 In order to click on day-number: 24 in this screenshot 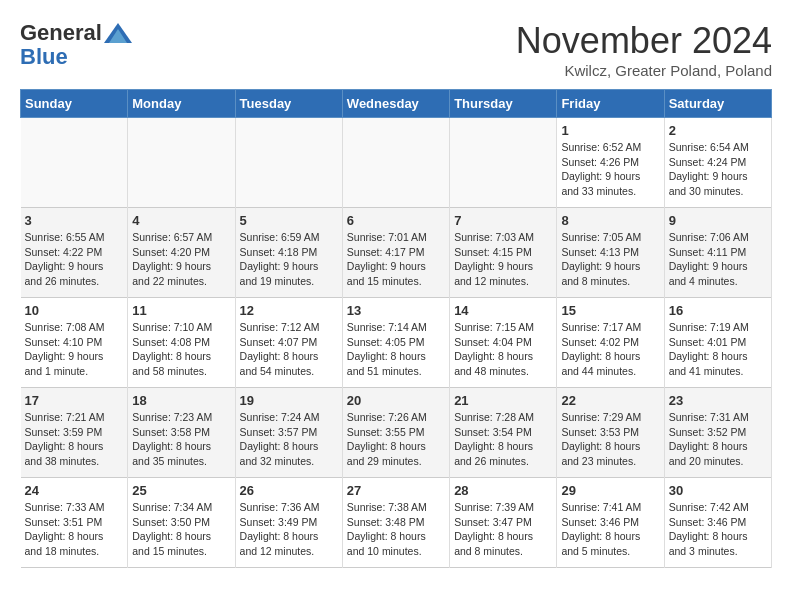, I will do `click(74, 490)`.